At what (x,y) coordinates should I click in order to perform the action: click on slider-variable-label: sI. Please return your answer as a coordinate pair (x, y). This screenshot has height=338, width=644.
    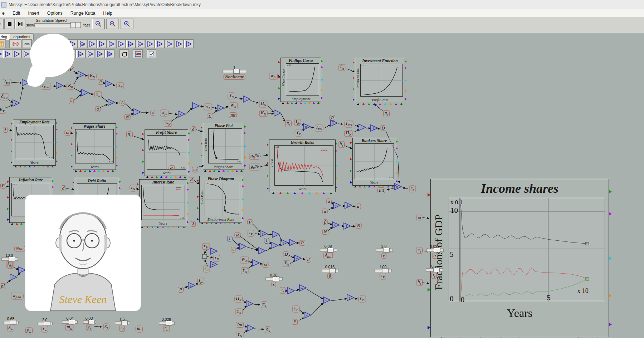
    Looking at the image, I should click on (122, 328).